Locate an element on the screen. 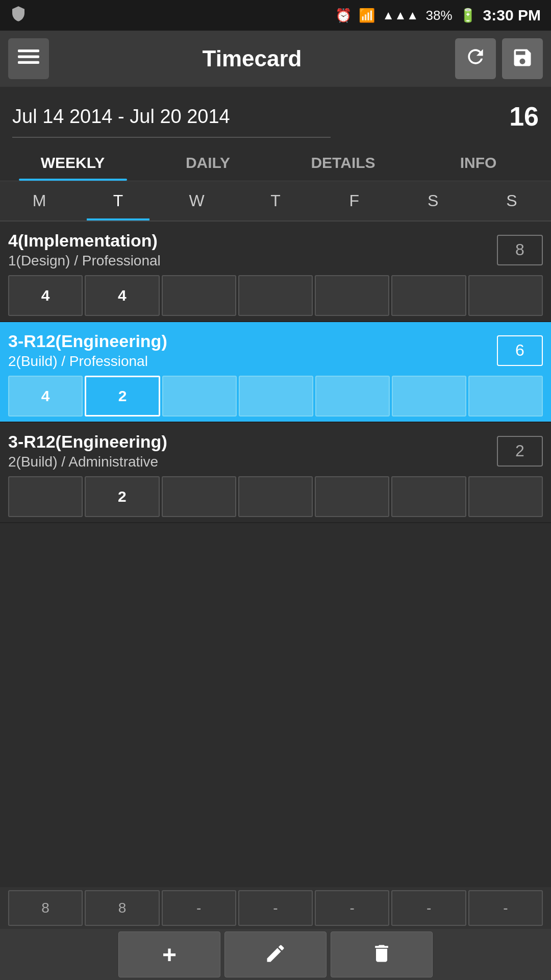  cell-2-1: 2 is located at coordinates (122, 396).